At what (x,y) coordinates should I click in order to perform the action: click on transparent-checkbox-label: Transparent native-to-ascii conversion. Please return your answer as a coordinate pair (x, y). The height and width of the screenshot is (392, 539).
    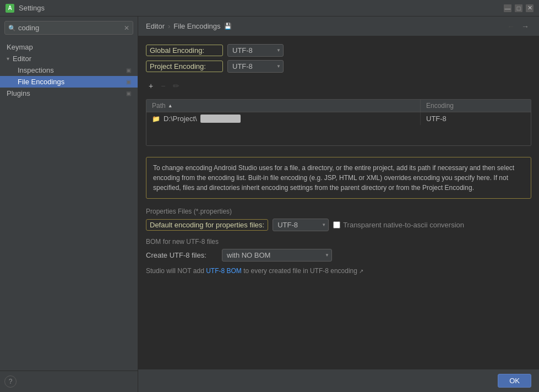
    Looking at the image, I should click on (399, 225).